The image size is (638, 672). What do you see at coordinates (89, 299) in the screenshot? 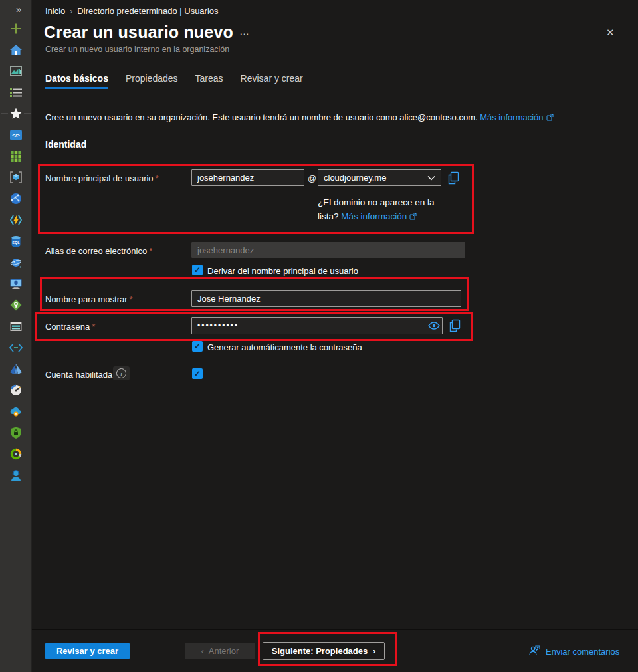
I see `display-name-label: Nombre para mostrar*` at bounding box center [89, 299].